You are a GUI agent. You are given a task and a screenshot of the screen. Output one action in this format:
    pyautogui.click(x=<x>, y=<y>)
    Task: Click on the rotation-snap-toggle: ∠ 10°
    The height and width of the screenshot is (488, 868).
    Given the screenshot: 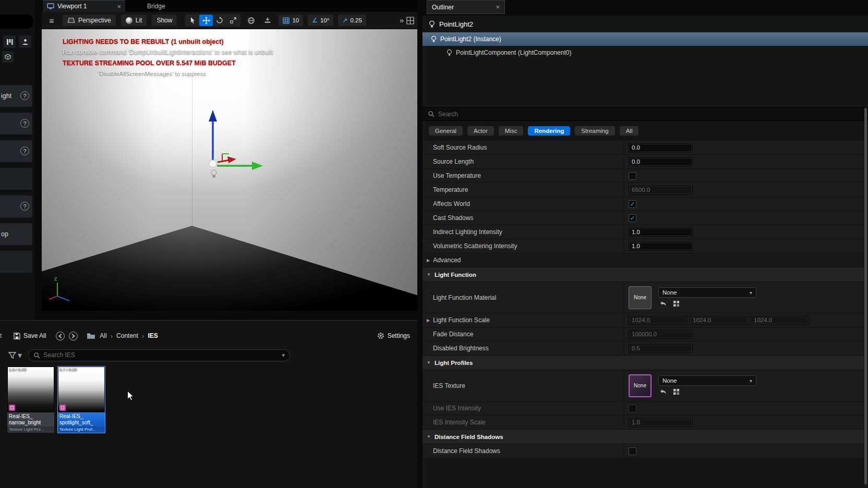 What is the action you would take?
    pyautogui.click(x=320, y=20)
    